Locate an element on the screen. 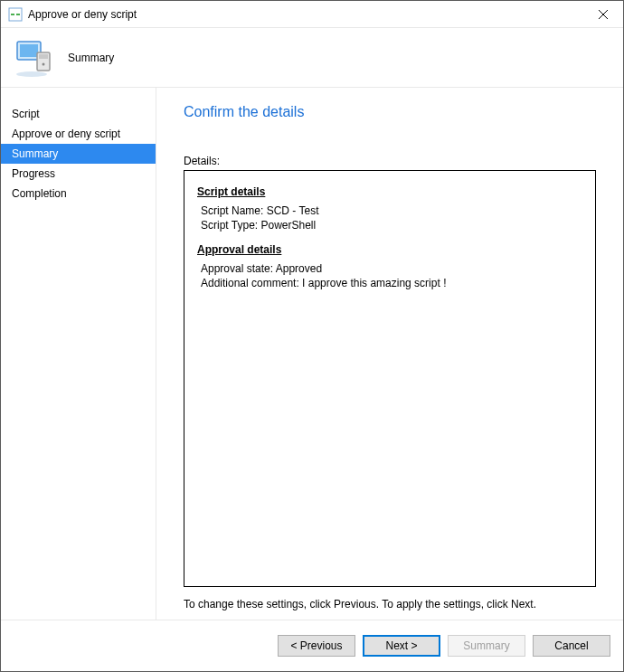 Image resolution: width=624 pixels, height=672 pixels. hint-text: To change these settings, click Previous… is located at coordinates (390, 604).